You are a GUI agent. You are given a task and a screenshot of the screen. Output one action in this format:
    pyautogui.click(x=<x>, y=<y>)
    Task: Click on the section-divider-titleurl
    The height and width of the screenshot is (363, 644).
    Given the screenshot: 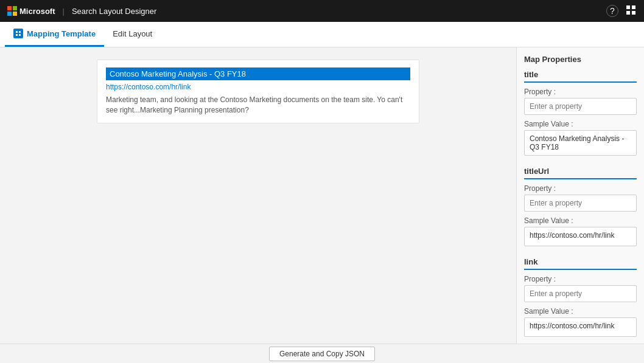 What is the action you would take?
    pyautogui.click(x=581, y=179)
    